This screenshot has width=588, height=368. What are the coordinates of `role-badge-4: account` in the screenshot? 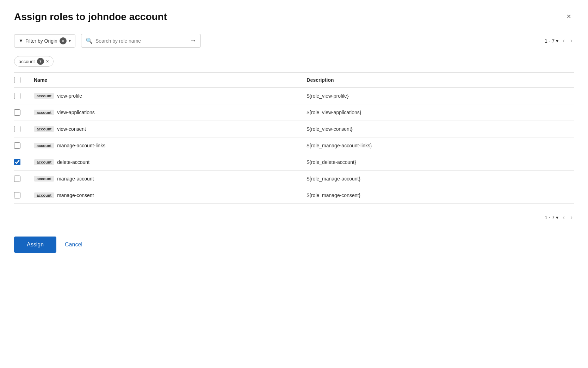 It's located at (44, 162).